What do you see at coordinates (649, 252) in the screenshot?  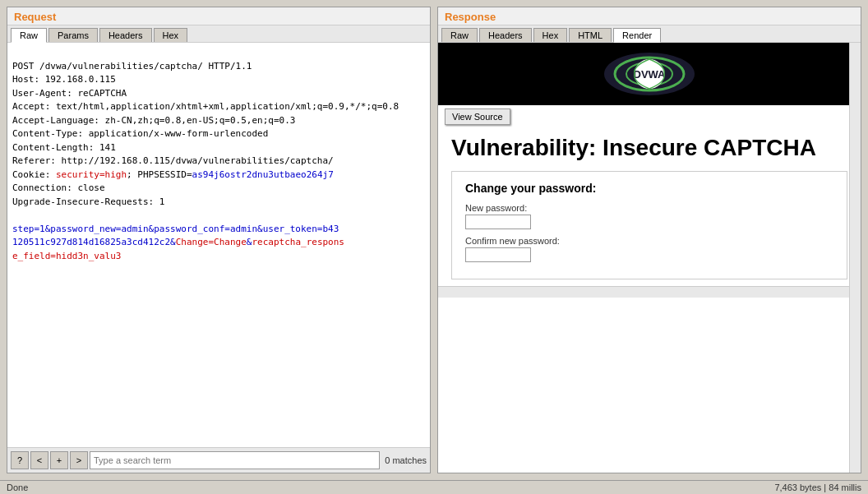 I see `confirm-password-field: Confirm new password:` at bounding box center [649, 252].